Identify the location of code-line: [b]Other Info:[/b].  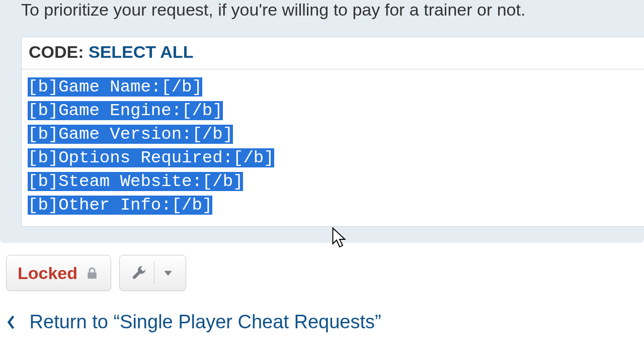
(120, 205).